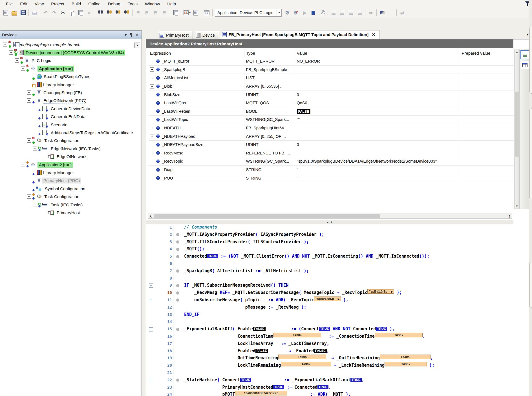 Image resolution: width=532 pixels, height=396 pixels. Describe the element at coordinates (331, 95) in the screenshot. I see `watch-row-_blobsize: +_BlobSizeUDINT0` at that location.